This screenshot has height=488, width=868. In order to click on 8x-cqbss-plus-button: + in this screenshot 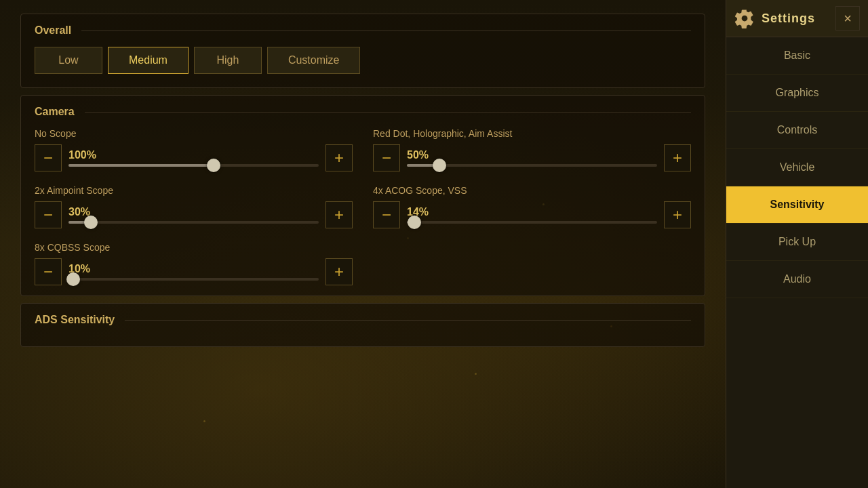, I will do `click(339, 272)`.